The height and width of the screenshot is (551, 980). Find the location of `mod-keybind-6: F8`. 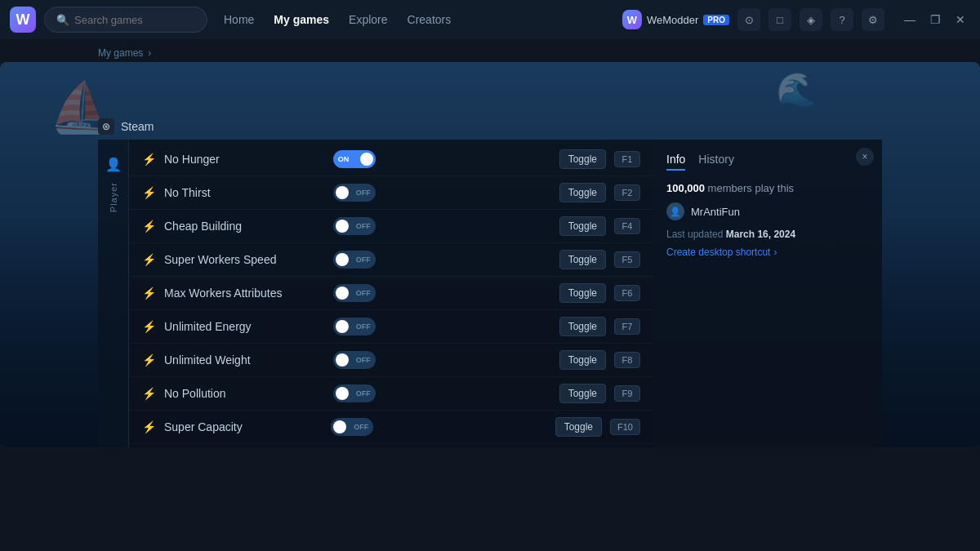

mod-keybind-6: F8 is located at coordinates (627, 360).